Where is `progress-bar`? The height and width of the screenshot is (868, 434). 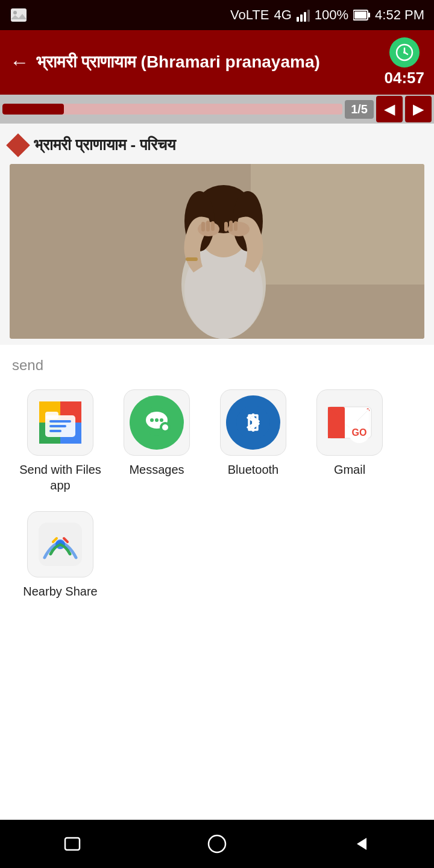
progress-bar is located at coordinates (172, 109).